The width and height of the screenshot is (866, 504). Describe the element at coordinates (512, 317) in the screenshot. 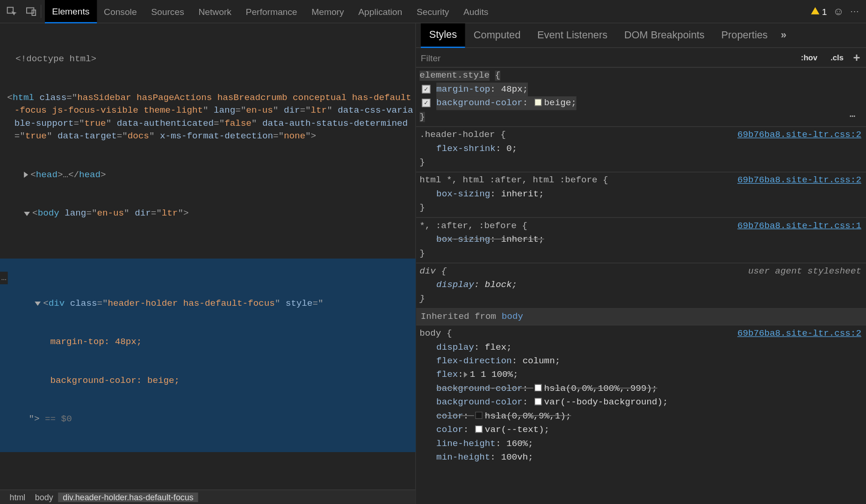

I see `inherited-from-link: body` at that location.